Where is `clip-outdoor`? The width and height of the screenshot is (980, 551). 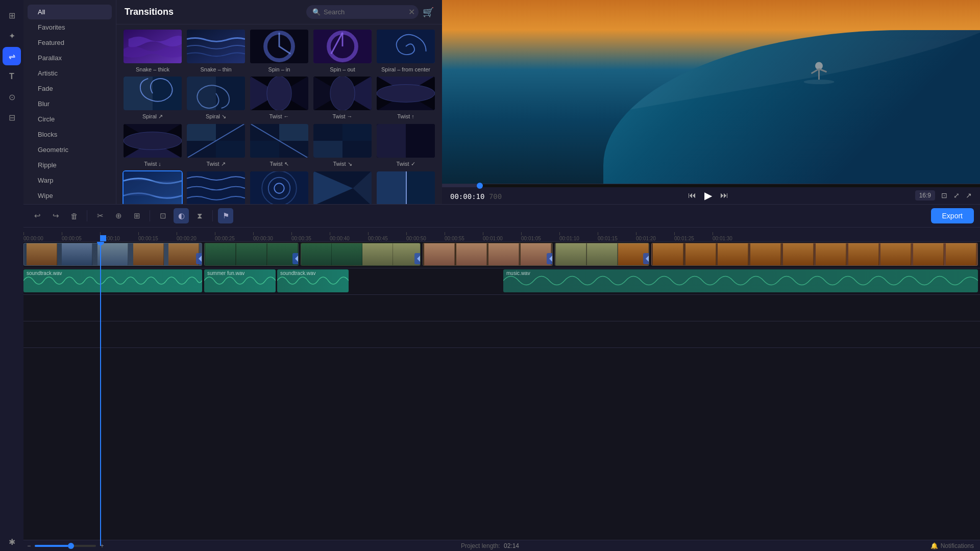 clip-outdoor is located at coordinates (602, 254).